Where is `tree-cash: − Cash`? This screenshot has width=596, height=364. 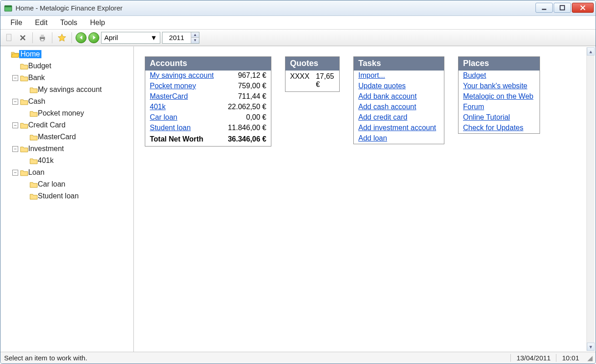 tree-cash: − Cash is located at coordinates (67, 101).